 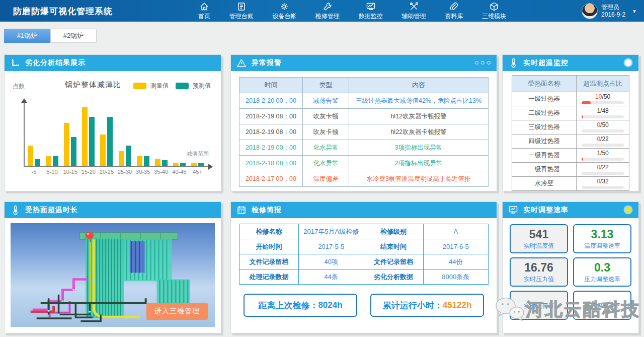 What do you see at coordinates (269, 232) in the screenshot?
I see `maintenance-label: 检修名称` at bounding box center [269, 232].